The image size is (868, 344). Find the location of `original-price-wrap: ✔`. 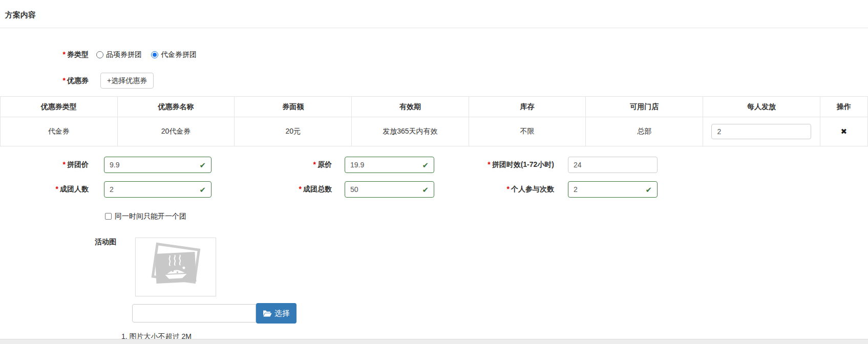

original-price-wrap: ✔ is located at coordinates (389, 165).